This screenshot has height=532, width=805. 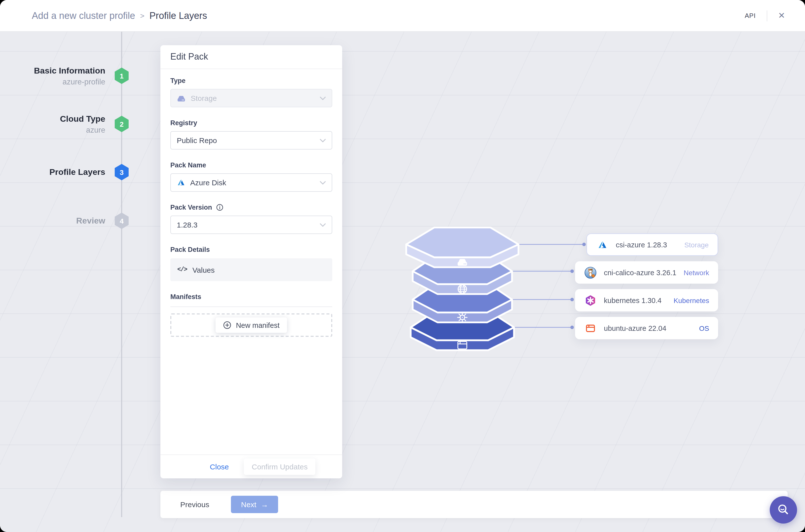 I want to click on confirm-updates-button: Confirm Updates, so click(x=280, y=467).